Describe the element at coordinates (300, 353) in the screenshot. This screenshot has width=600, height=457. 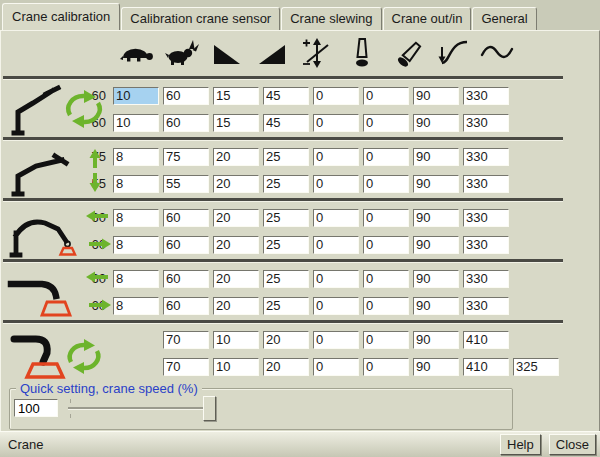
I see `group-grab-rotator` at that location.